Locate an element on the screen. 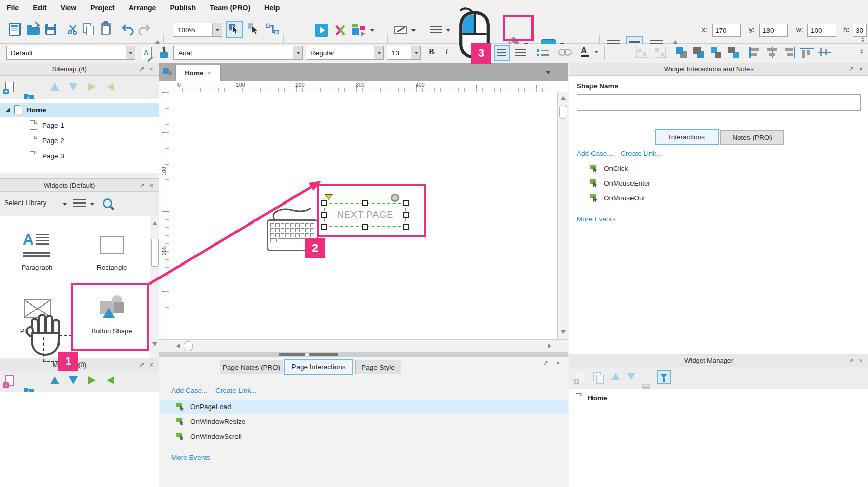  move-master-down-icon is located at coordinates (73, 380).